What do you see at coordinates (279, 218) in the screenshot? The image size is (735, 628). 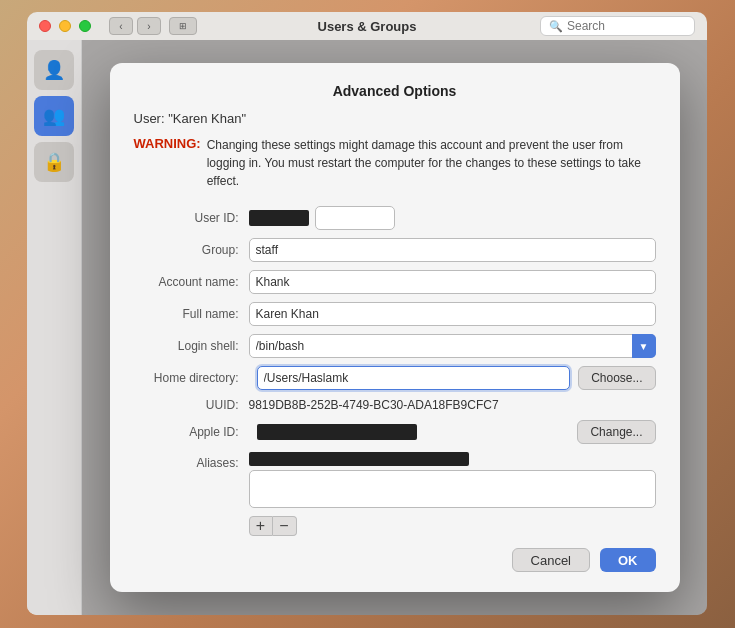 I see `user-id-redacted` at bounding box center [279, 218].